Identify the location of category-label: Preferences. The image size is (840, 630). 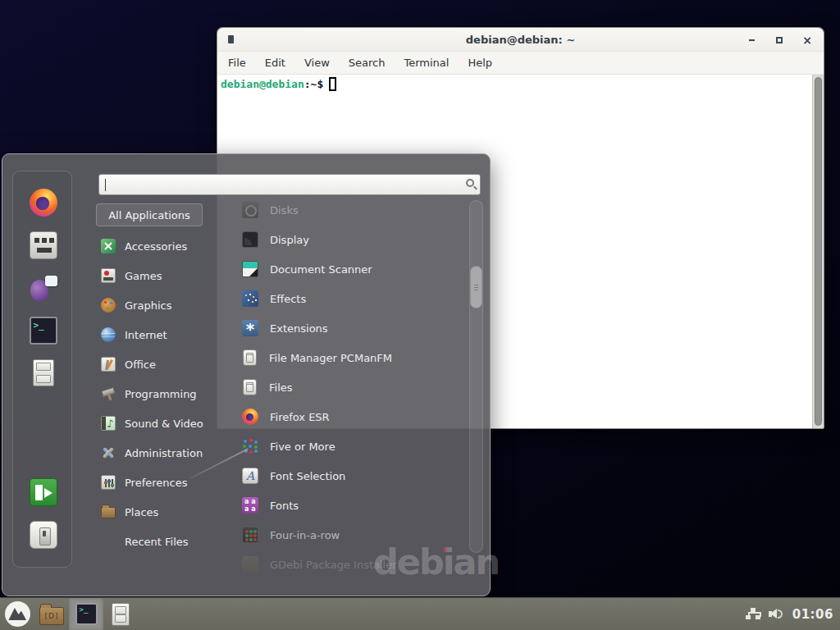
(156, 482).